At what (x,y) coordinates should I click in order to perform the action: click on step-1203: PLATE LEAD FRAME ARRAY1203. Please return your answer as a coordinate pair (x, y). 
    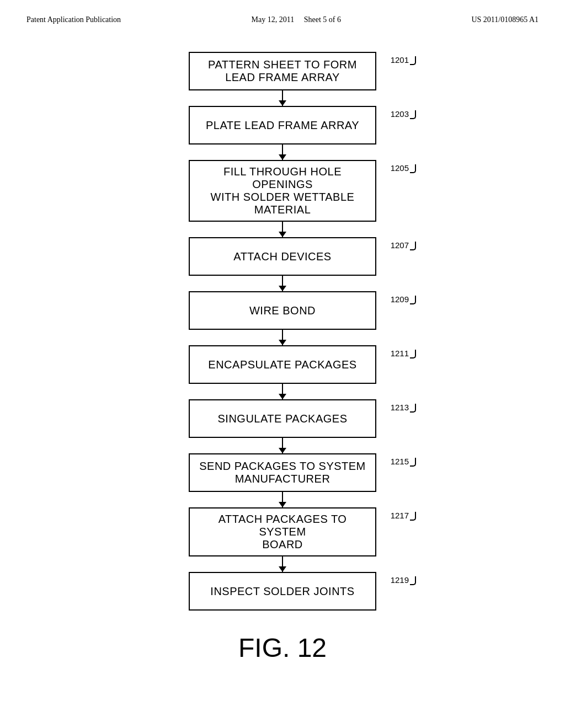
    Looking at the image, I should click on (282, 125).